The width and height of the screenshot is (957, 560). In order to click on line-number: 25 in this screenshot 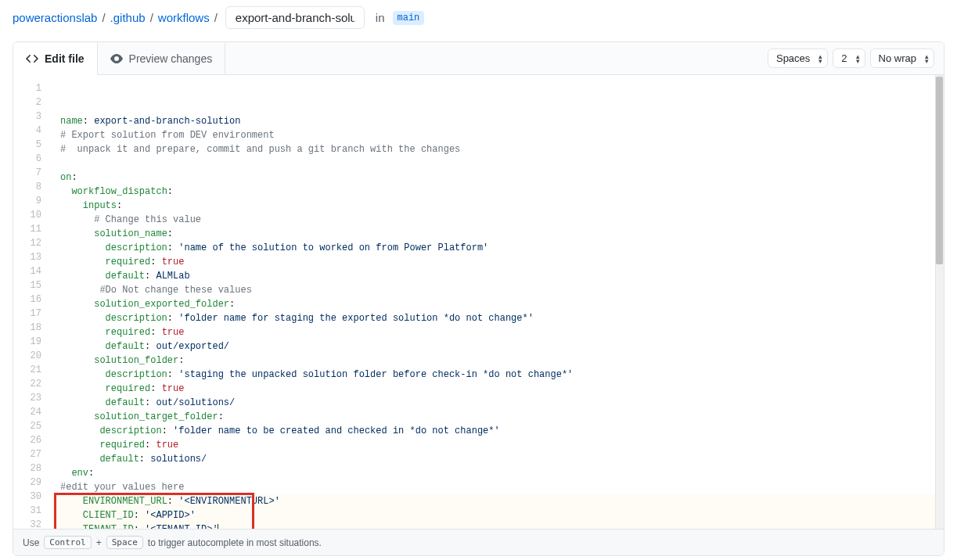, I will do `click(32, 426)`.